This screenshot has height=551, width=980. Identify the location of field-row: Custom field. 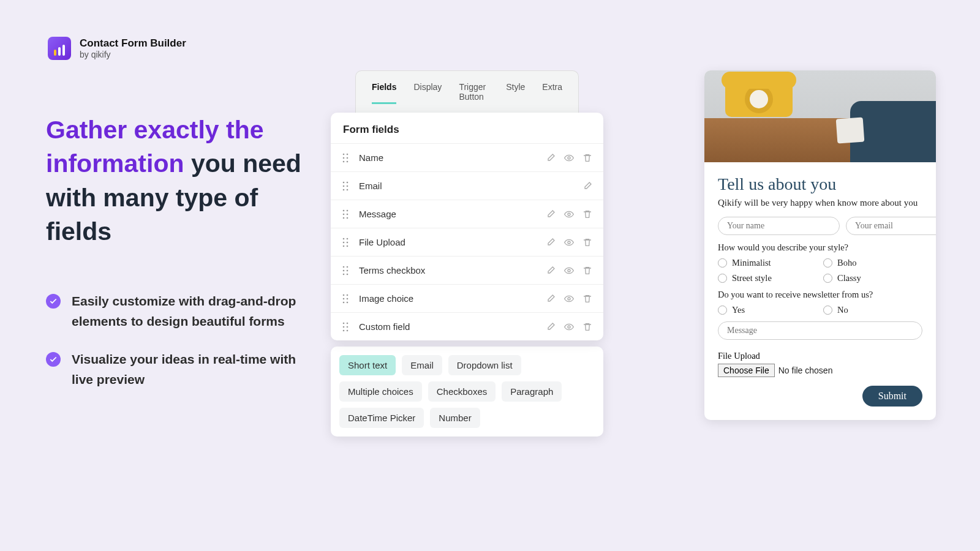
(467, 326).